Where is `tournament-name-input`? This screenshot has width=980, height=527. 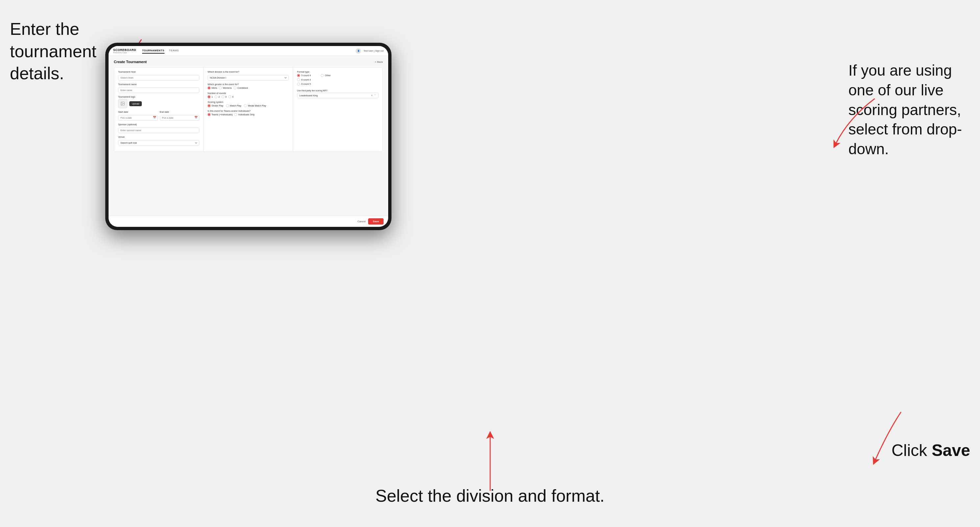
tournament-name-input is located at coordinates (159, 90).